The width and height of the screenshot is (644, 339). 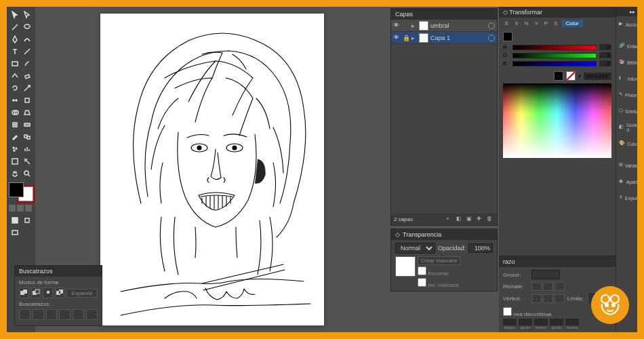 What do you see at coordinates (58, 271) in the screenshot?
I see `pathfinder-header: Buscatrazos` at bounding box center [58, 271].